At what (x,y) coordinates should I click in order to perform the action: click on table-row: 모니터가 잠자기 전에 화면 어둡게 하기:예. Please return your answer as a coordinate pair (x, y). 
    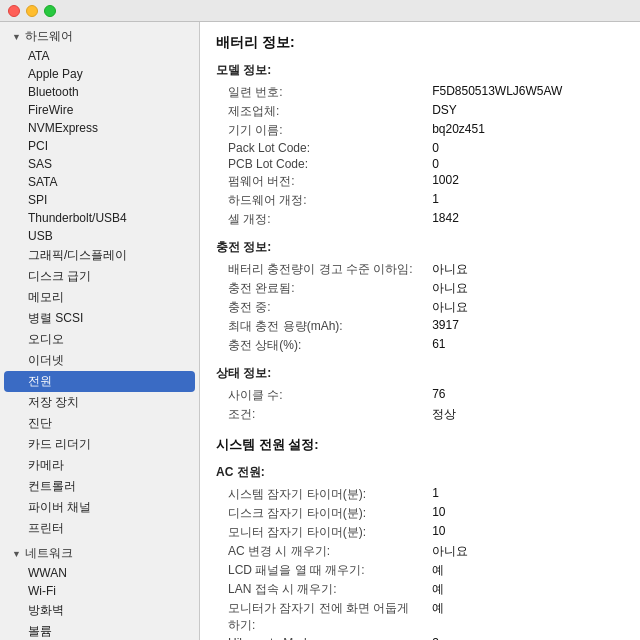
    Looking at the image, I should click on (420, 617).